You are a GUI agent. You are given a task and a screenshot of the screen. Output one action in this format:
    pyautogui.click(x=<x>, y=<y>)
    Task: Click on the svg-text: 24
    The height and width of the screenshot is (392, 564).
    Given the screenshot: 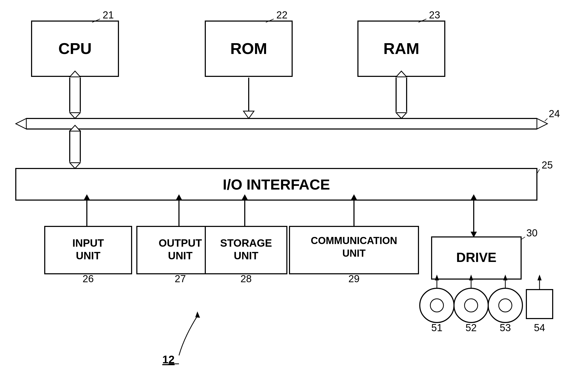 What is the action you would take?
    pyautogui.click(x=554, y=114)
    